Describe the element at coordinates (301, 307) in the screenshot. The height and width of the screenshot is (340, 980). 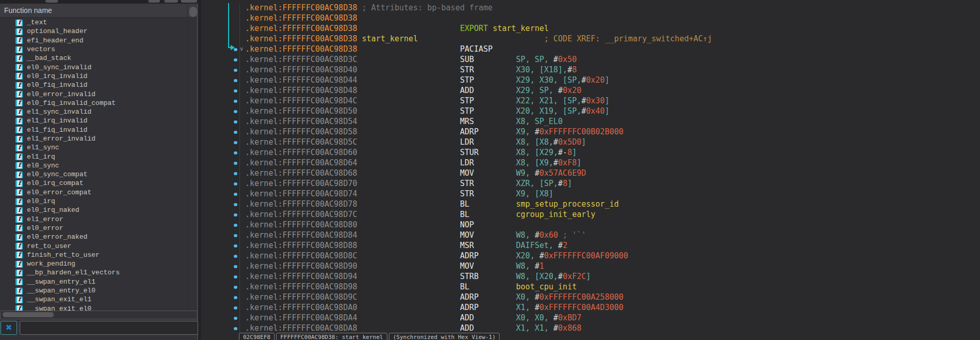
I see `address-text: .kernel:FFFFFFC00AC98DA0` at that location.